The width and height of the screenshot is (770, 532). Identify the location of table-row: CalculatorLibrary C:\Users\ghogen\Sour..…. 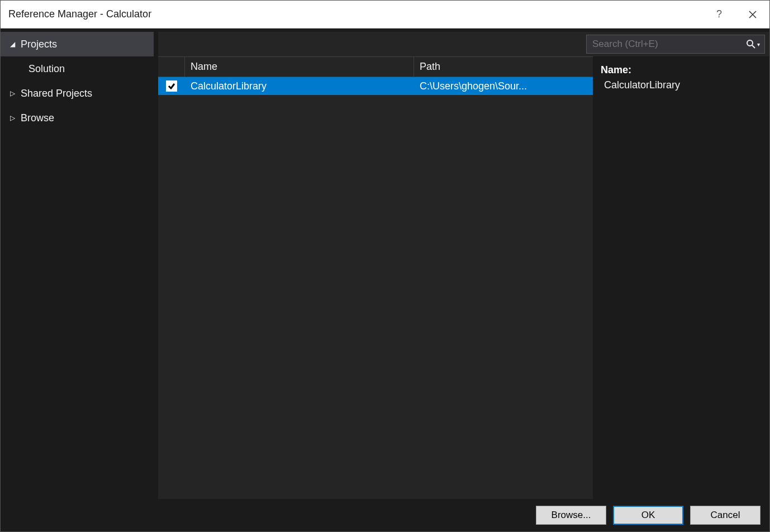
(376, 86).